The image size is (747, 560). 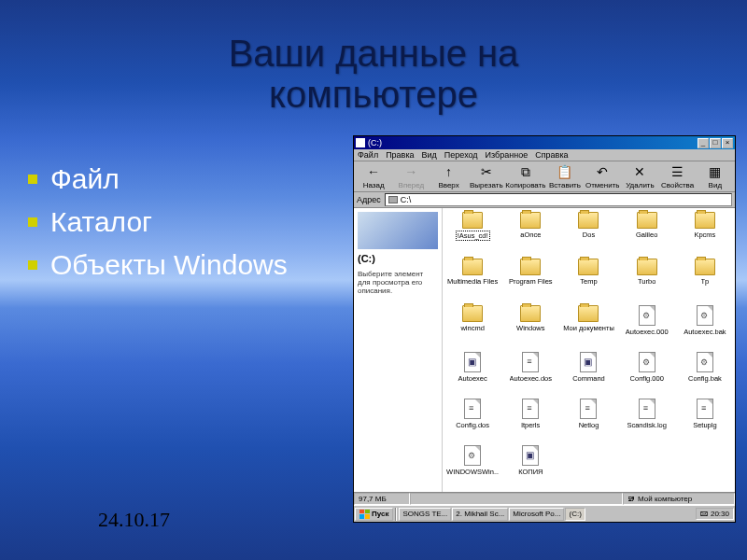 What do you see at coordinates (647, 281) in the screenshot?
I see `folder-item: Turbo` at bounding box center [647, 281].